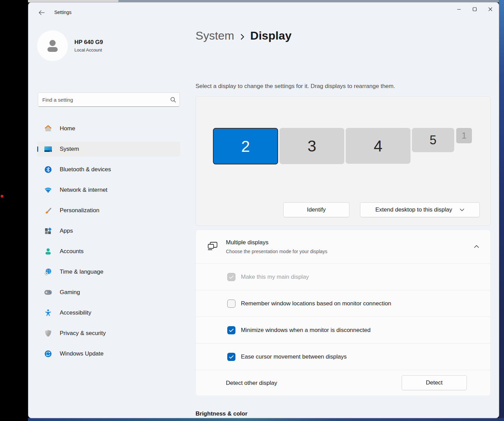  Describe the element at coordinates (221, 414) in the screenshot. I see `brightness-color-header: Brightness & color` at that location.